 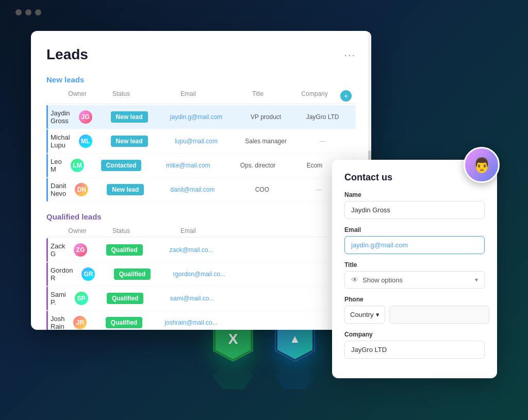 I want to click on company-cell: —, so click(x=323, y=141).